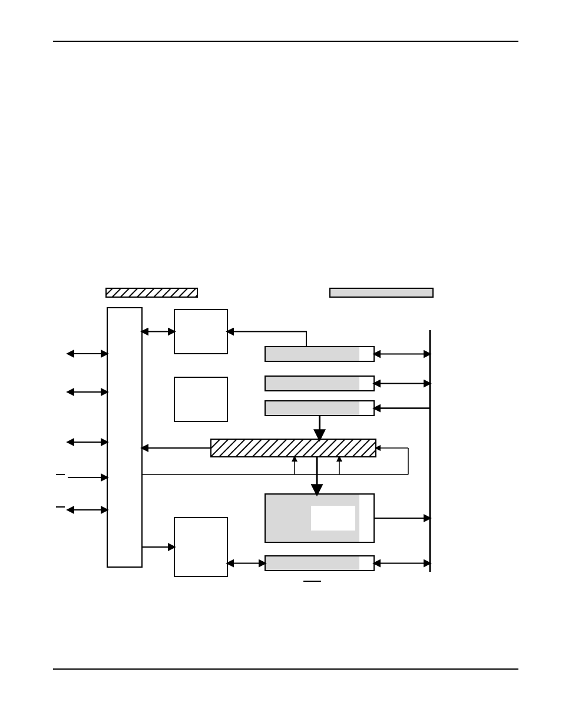 The width and height of the screenshot is (562, 728). I want to click on legend-hatched, so click(152, 292).